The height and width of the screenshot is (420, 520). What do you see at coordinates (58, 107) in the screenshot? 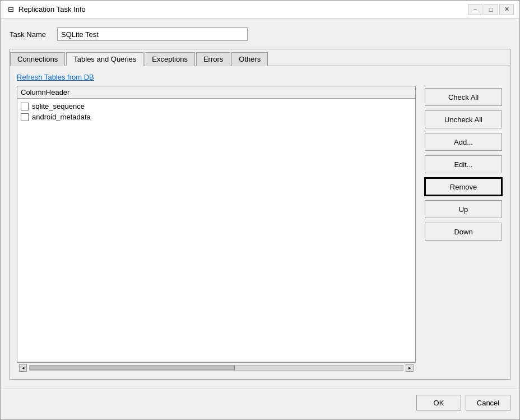
I see `row-label-sqlite-sequence: sqlite_sequence` at bounding box center [58, 107].